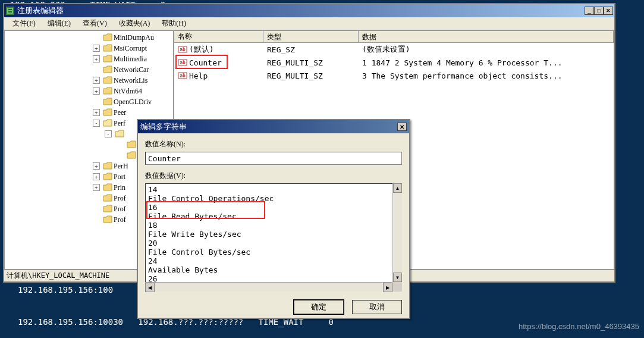 The width and height of the screenshot is (644, 338). Describe the element at coordinates (89, 102) in the screenshot. I see `tree-node: OpenGLDriv` at that location.